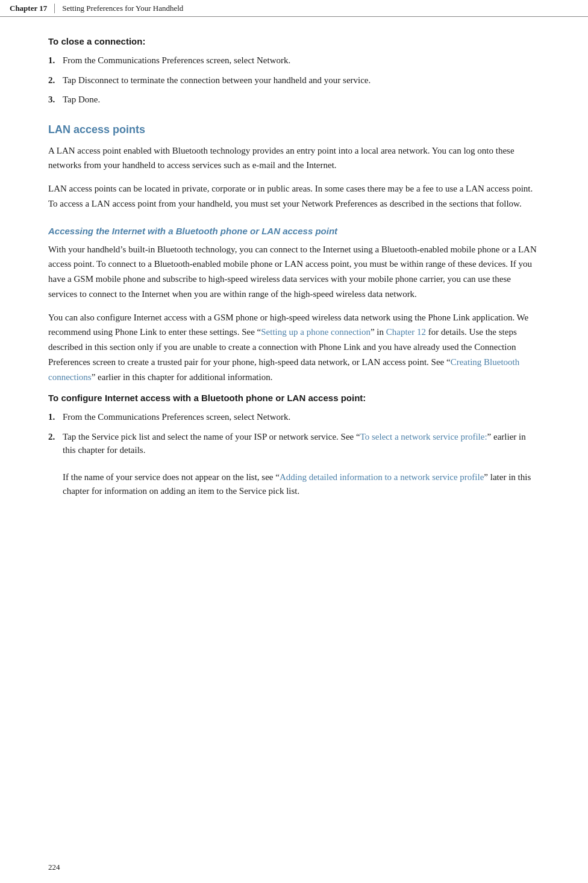 This screenshot has width=588, height=883. Describe the element at coordinates (406, 332) in the screenshot. I see `chapter-12-link: Chapter 12` at that location.